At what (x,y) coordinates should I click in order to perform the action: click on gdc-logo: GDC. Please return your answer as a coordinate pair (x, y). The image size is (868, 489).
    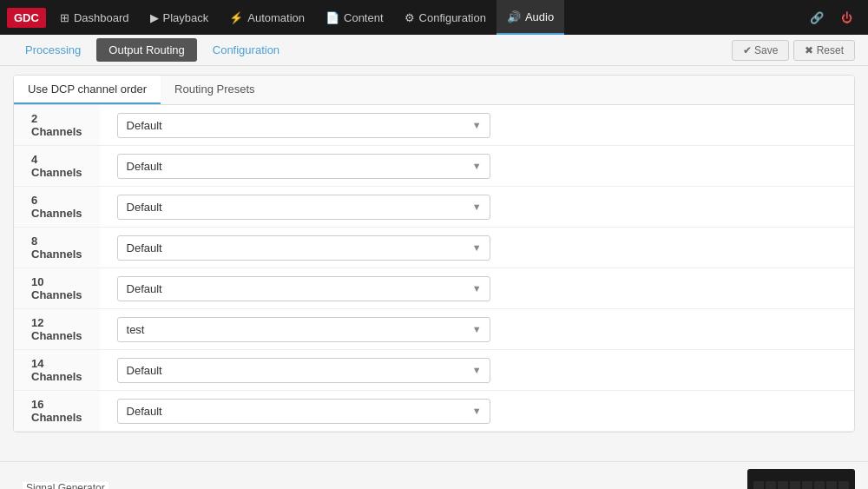
    Looking at the image, I should click on (26, 17).